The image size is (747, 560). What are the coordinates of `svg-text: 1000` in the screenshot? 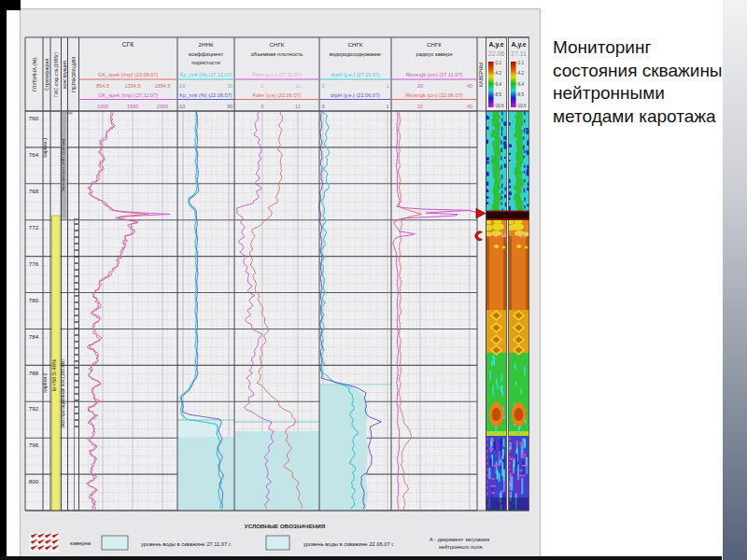 It's located at (103, 106).